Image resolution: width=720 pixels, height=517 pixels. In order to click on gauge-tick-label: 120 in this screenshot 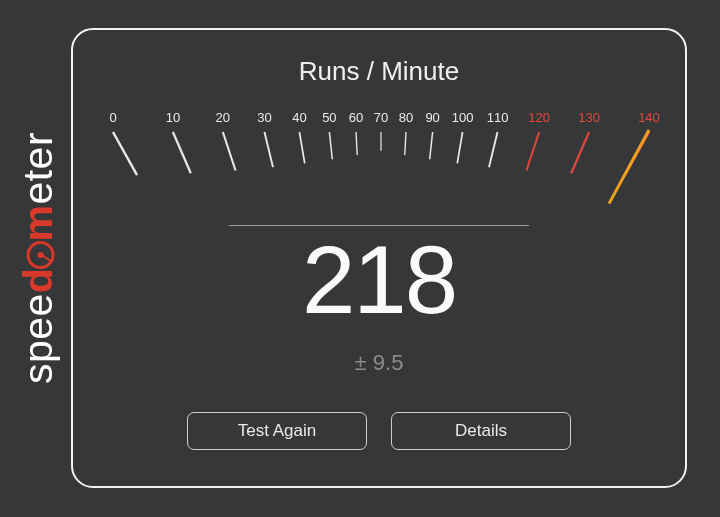, I will do `click(539, 118)`.